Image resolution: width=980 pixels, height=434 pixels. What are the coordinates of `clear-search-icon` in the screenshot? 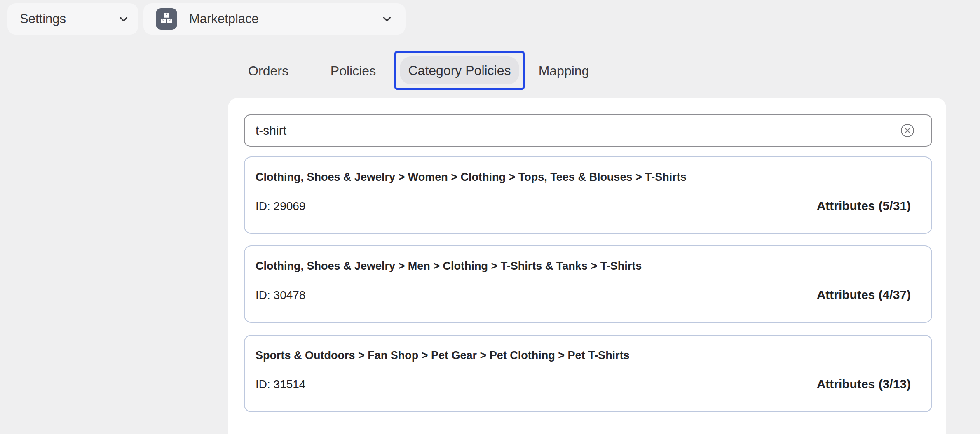 It's located at (907, 131).